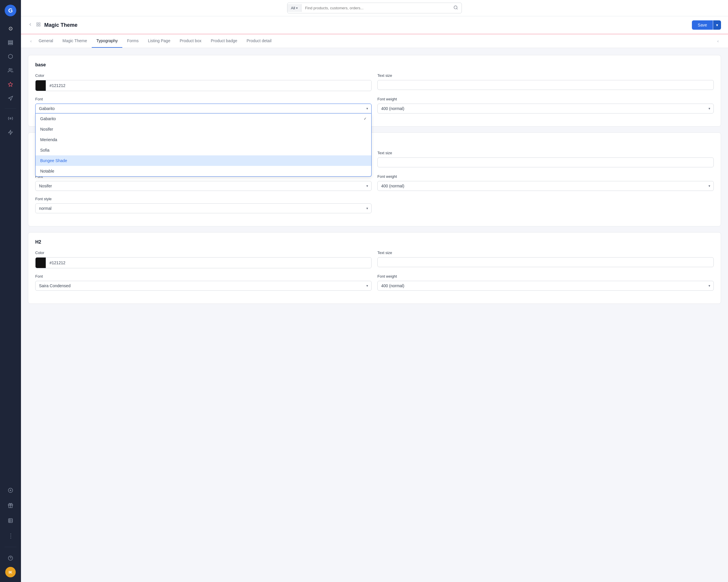  I want to click on base-textsize-input: 16px, so click(546, 85).